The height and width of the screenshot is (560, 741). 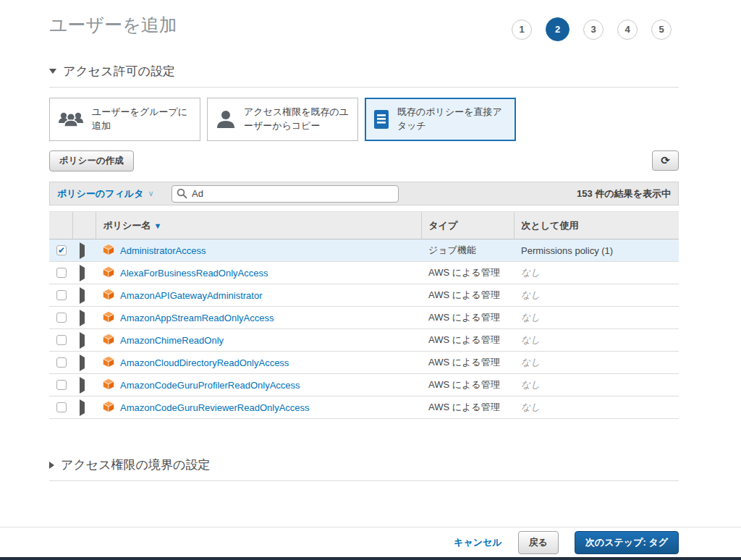 I want to click on user-group-icon, so click(x=71, y=119).